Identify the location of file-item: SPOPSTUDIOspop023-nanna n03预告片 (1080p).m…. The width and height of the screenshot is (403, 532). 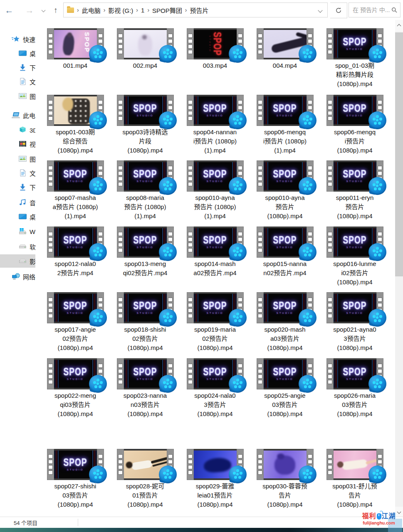
(145, 388).